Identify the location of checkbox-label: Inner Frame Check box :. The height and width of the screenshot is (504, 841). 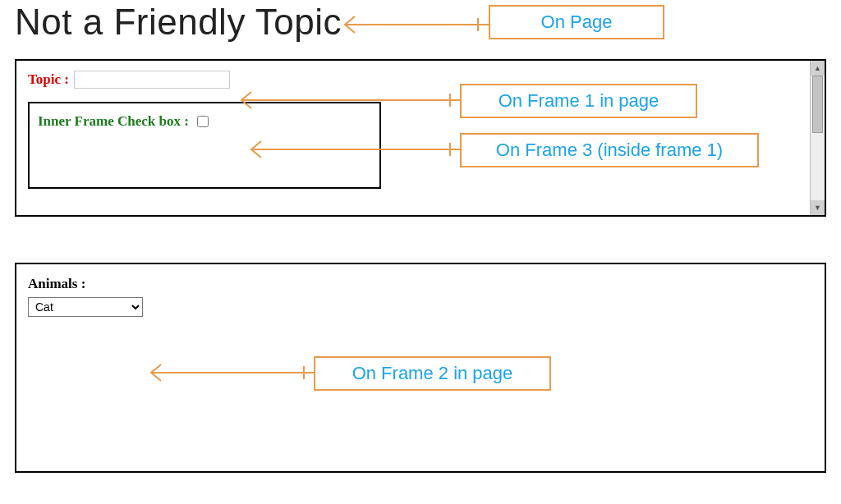
(113, 121).